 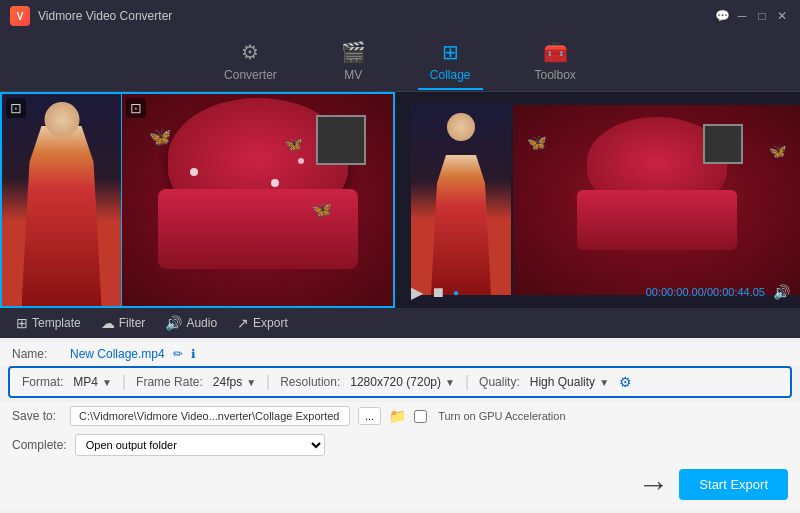 What do you see at coordinates (400, 16) in the screenshot?
I see `titlebar: V Vidmore Video Converter 💬 ─ □ ✕` at bounding box center [400, 16].